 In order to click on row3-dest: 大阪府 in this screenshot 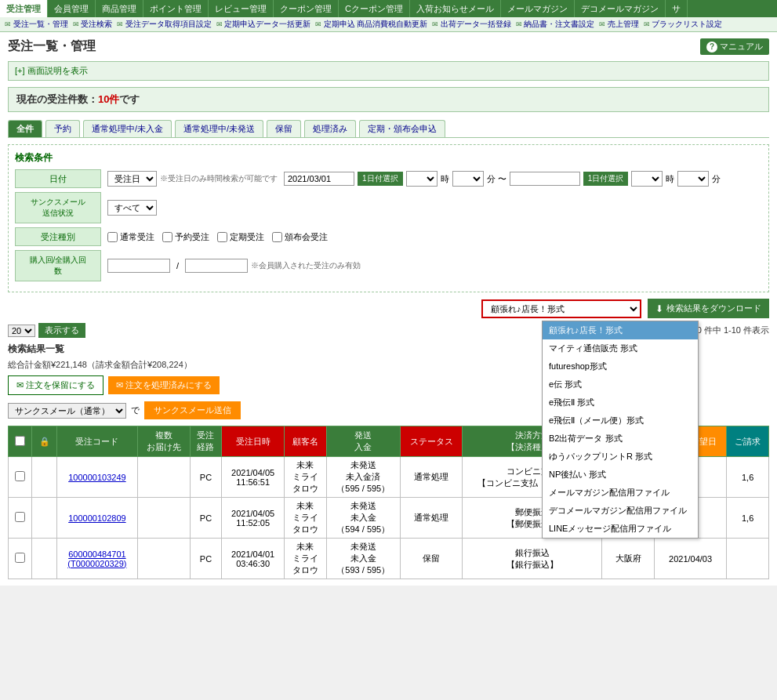, I will do `click(629, 559)`.